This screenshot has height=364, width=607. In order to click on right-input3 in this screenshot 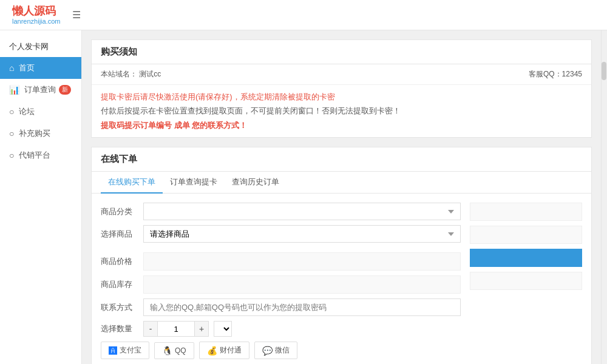, I will do `click(526, 281)`.